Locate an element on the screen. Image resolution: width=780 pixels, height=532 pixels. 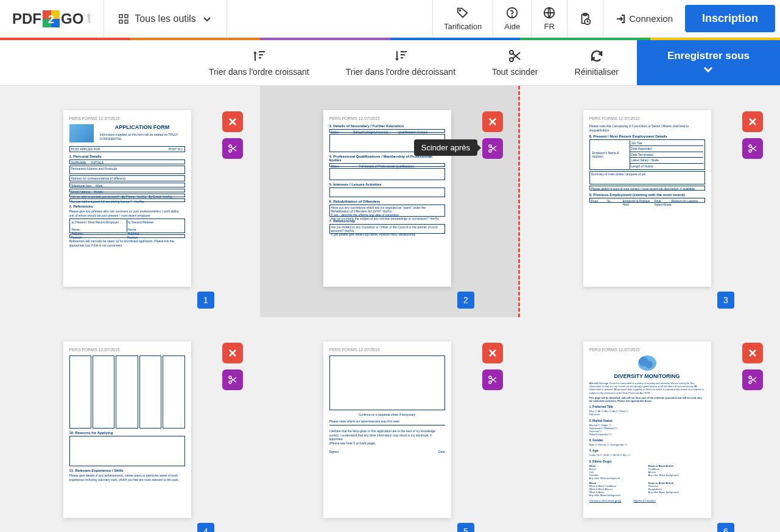
tools-dropdown: Tous les outils is located at coordinates (166, 18).